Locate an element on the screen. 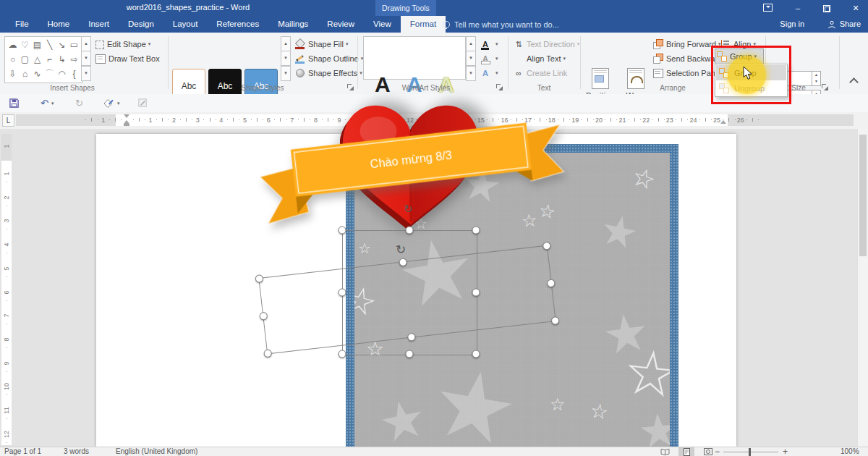  create-link-button: ∞ Create Link is located at coordinates (540, 73).